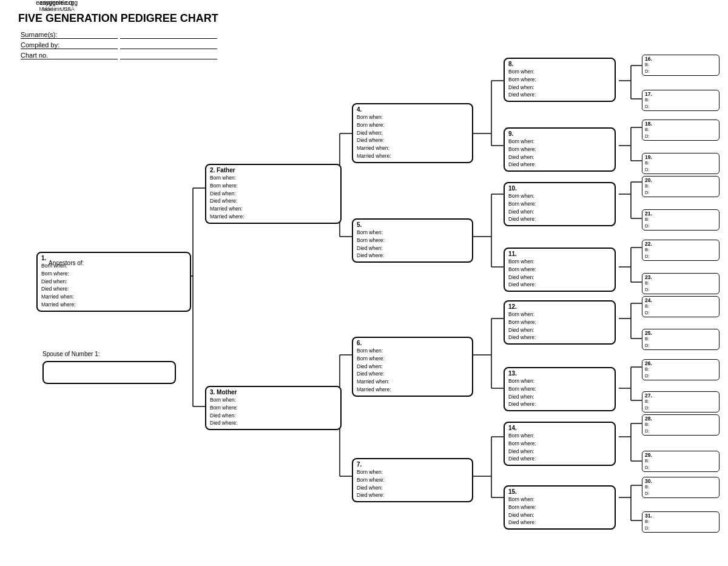 The width and height of the screenshot is (728, 566). I want to click on person-22: 22. B:D:, so click(681, 250).